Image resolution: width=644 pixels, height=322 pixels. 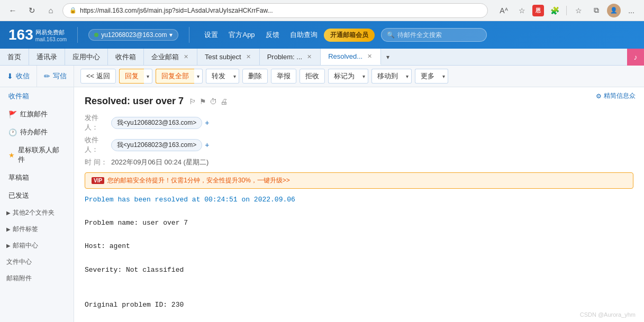 I want to click on sidebar-section-others: ▶ 其他2个文件夹, so click(x=37, y=213).